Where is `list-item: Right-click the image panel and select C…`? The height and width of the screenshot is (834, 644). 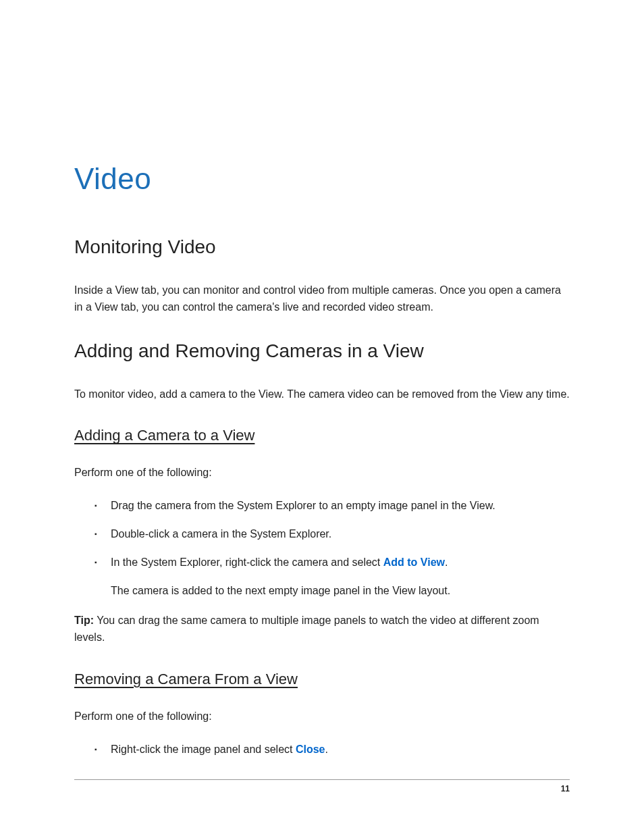
list-item: Right-click the image panel and select C… is located at coordinates (340, 750).